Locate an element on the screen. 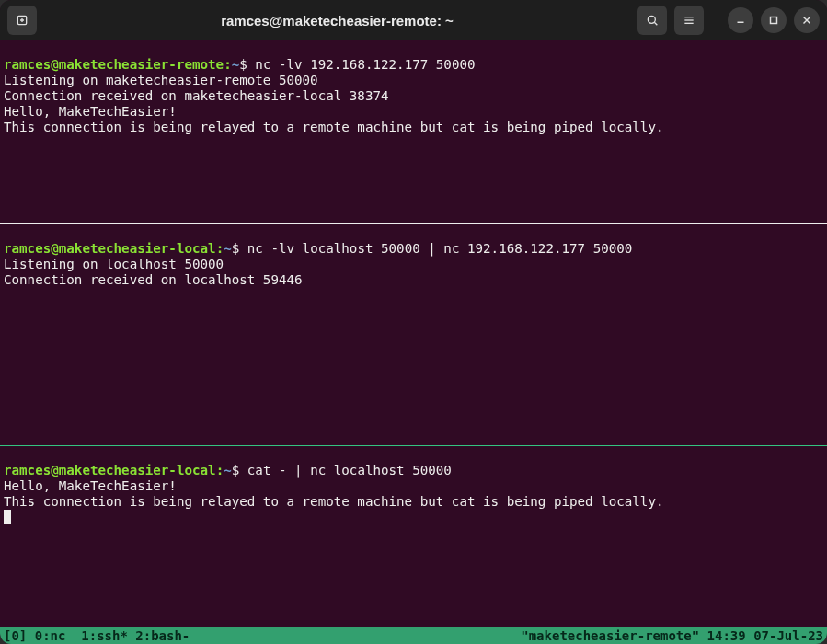  status-left: [0] 0:nc 1:ssh* 2:bash- is located at coordinates (97, 636).